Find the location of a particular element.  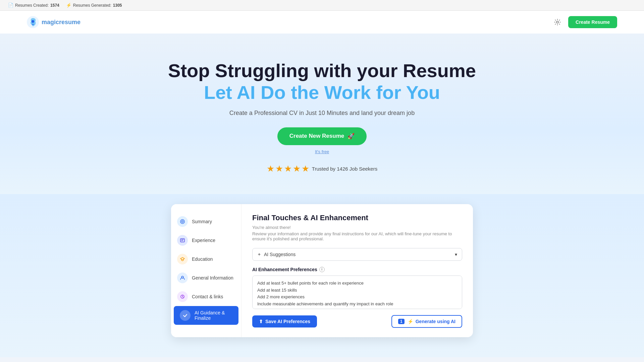

sidebar-item-summary: Summary is located at coordinates (206, 222).